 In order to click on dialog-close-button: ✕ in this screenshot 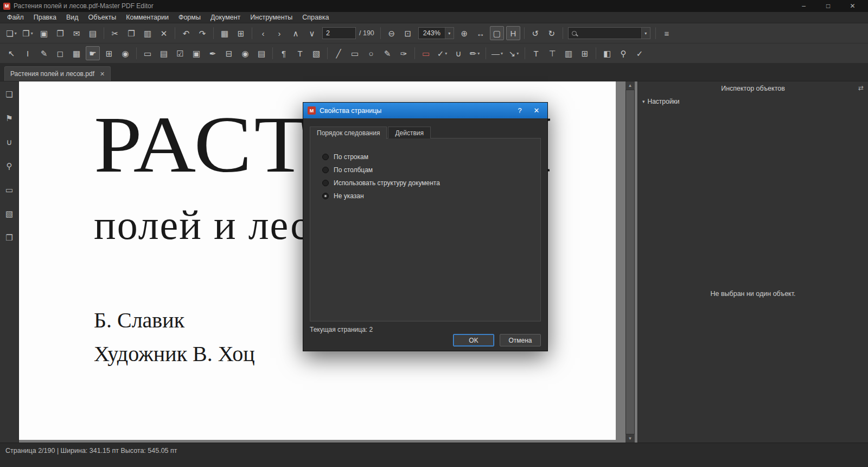, I will do `click(537, 111)`.